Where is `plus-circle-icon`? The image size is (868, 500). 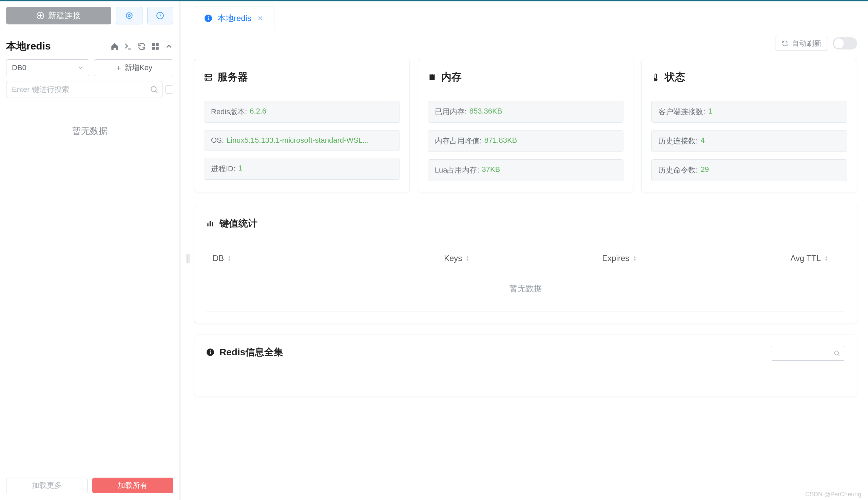
plus-circle-icon is located at coordinates (41, 16).